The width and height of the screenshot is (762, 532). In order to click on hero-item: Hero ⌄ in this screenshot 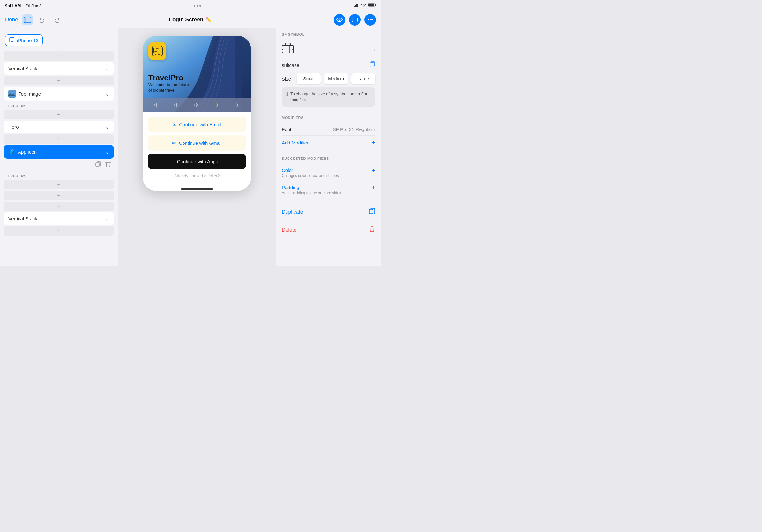, I will do `click(59, 127)`.